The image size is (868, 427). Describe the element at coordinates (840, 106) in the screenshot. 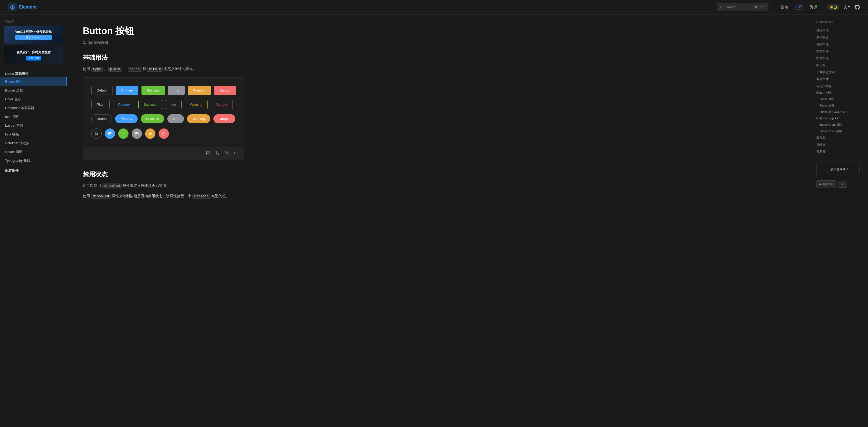

I see `toc-item-11: Button 插槽` at that location.